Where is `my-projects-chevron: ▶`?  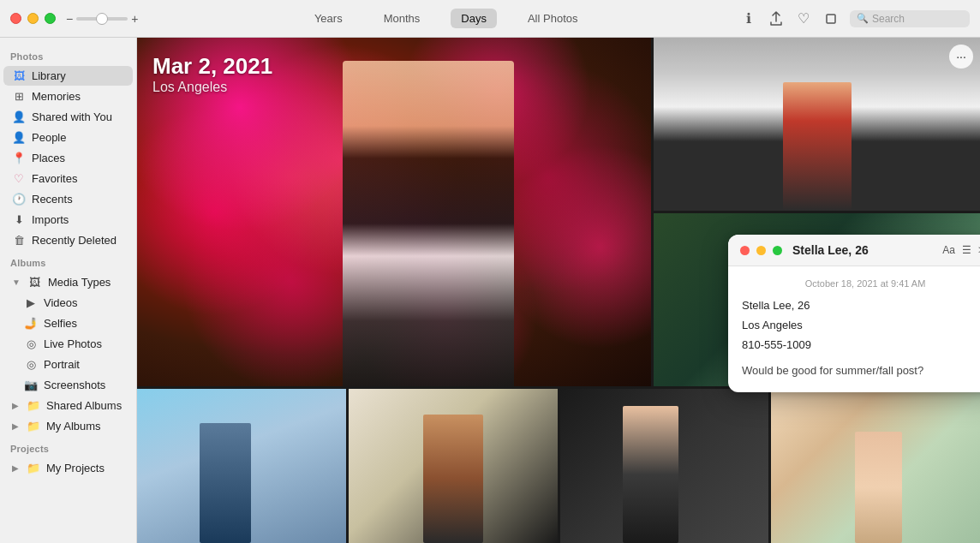 my-projects-chevron: ▶ is located at coordinates (15, 468).